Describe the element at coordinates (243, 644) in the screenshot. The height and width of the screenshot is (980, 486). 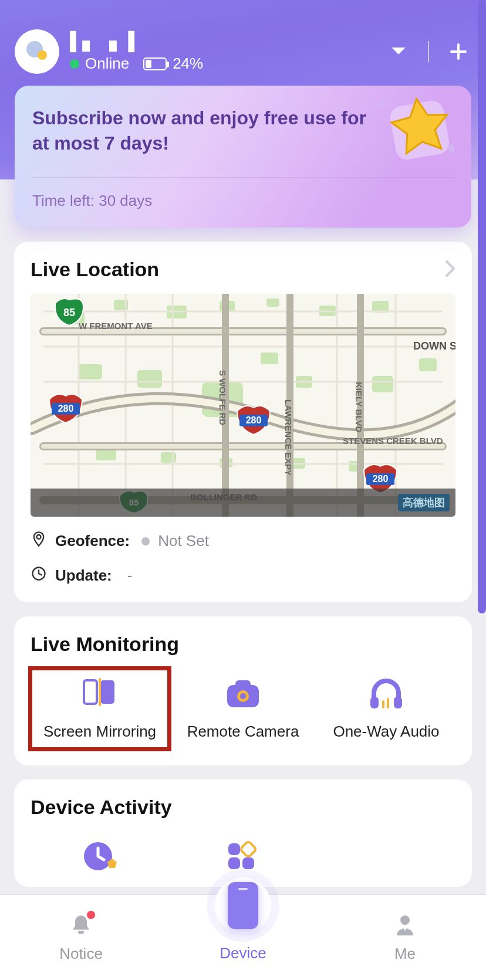
I see `live-monitoring-title: Live Monitoring` at that location.